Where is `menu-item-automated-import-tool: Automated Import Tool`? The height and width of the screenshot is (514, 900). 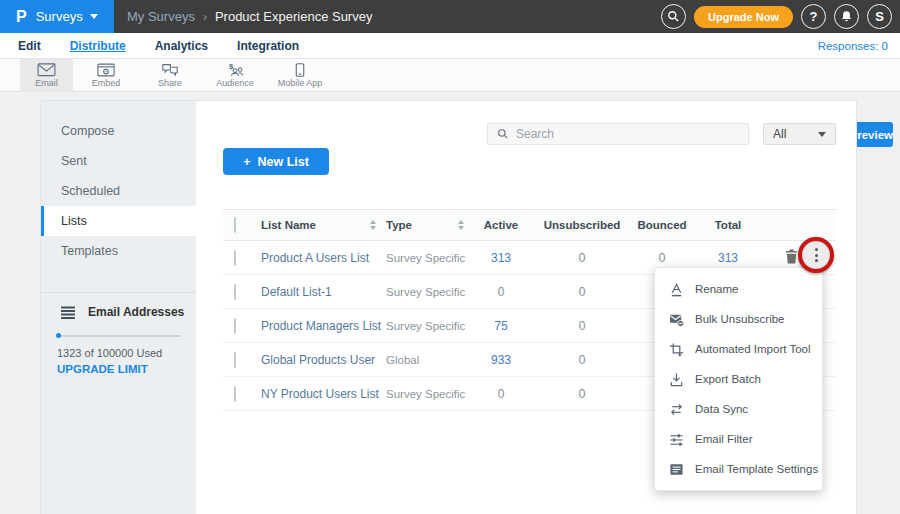 menu-item-automated-import-tool: Automated Import Tool is located at coordinates (738, 349).